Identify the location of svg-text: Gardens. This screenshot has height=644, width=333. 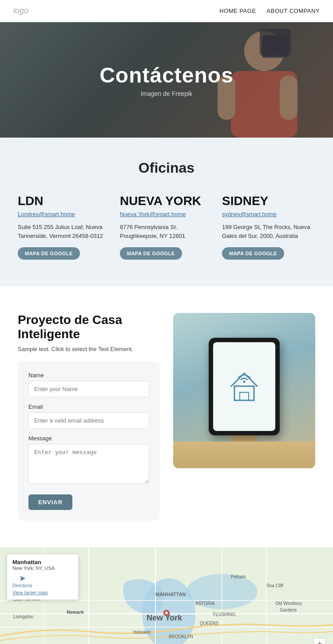
(288, 610).